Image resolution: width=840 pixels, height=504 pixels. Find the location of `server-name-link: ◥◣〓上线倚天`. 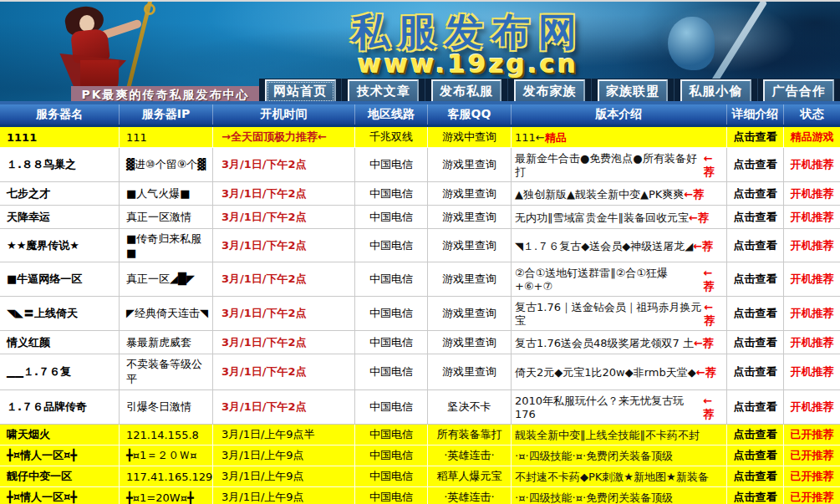

server-name-link: ◥◣〓上线倚天 is located at coordinates (60, 314).